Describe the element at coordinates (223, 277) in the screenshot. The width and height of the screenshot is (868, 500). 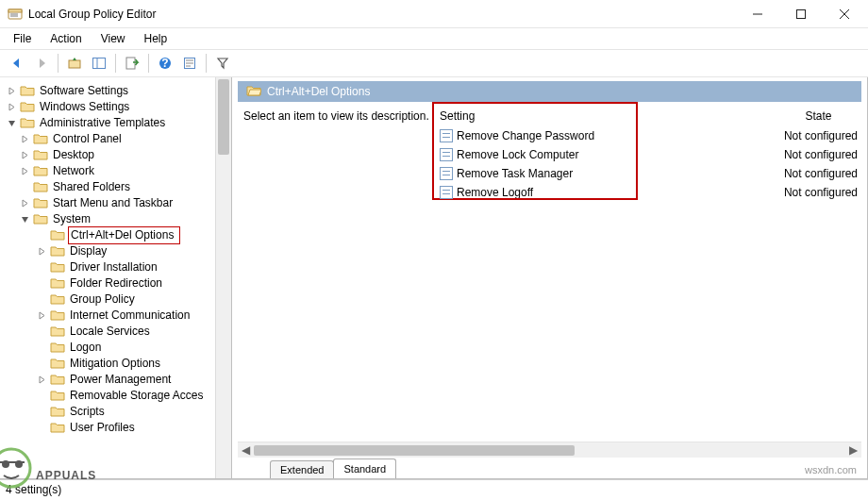
I see `tree-scrollbar` at that location.